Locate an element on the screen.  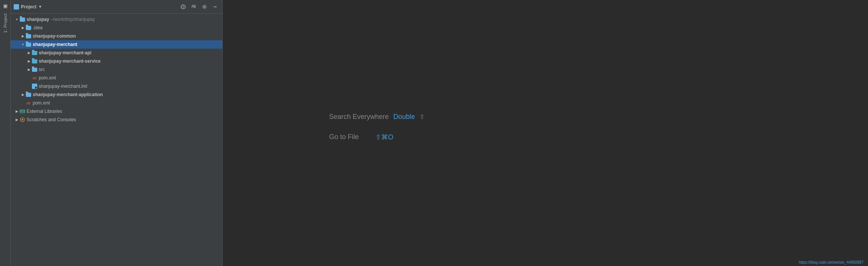
go-to-file-key: ⇧⌘O is located at coordinates (385, 137).